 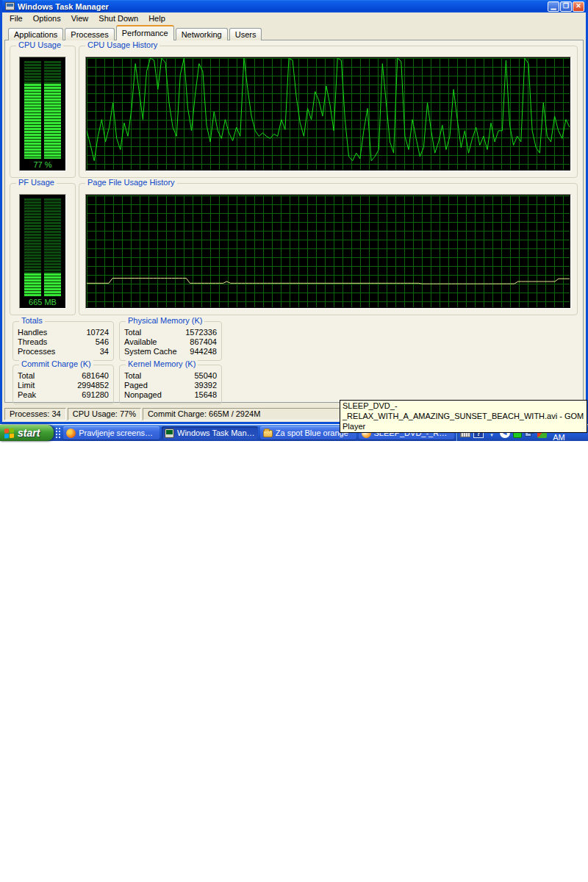 I want to click on tab-applications: Applications, so click(x=35, y=34).